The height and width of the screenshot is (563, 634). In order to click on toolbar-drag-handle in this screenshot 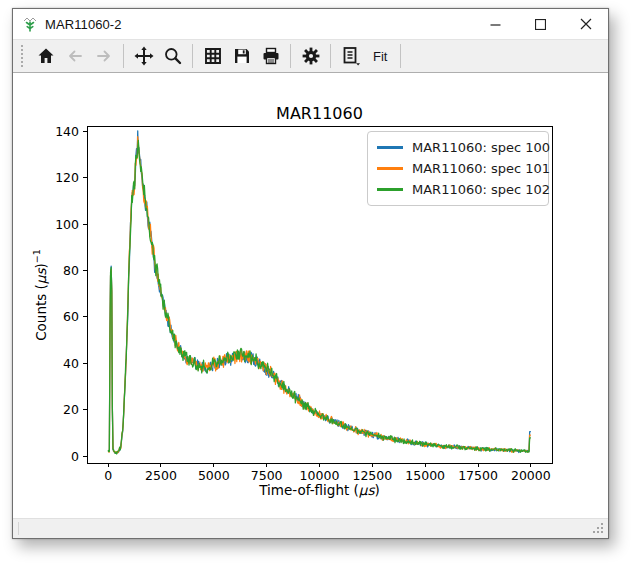, I will do `click(23, 56)`.